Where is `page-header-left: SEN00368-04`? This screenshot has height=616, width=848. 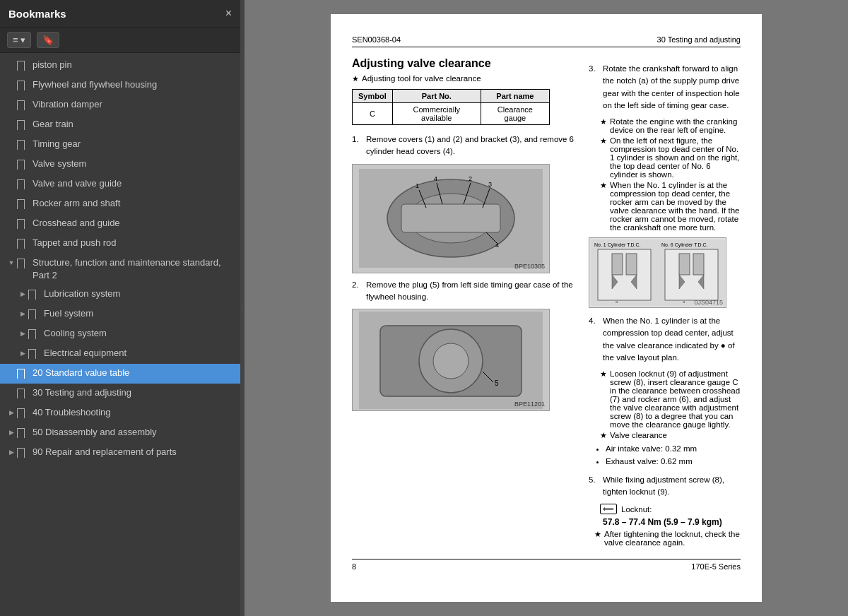 page-header-left: SEN00368-04 is located at coordinates (376, 40).